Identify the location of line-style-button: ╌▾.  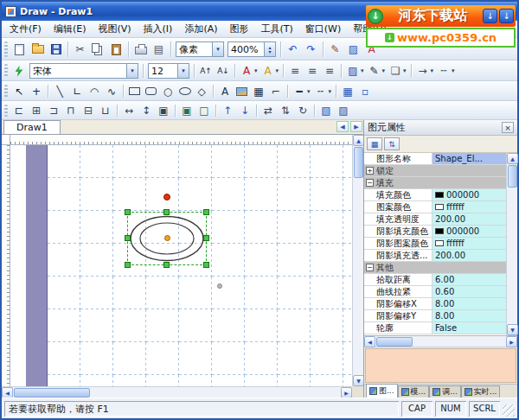
(446, 71).